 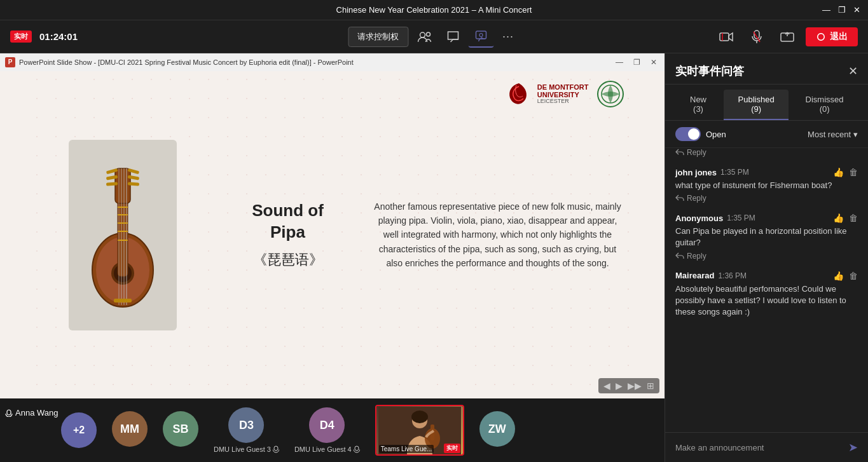 I want to click on slide-grid-btn: ⊞, so click(x=651, y=386).